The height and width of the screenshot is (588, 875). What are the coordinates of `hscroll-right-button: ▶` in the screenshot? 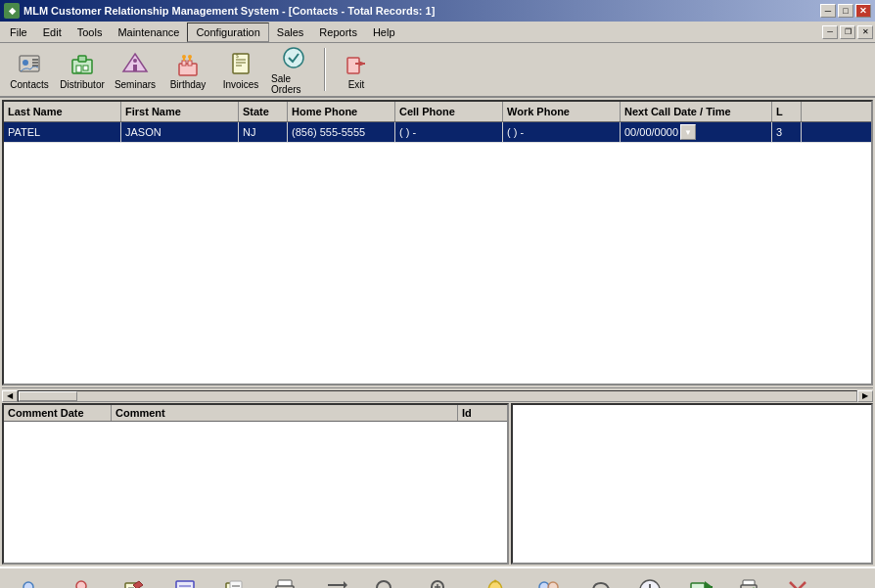 It's located at (865, 396).